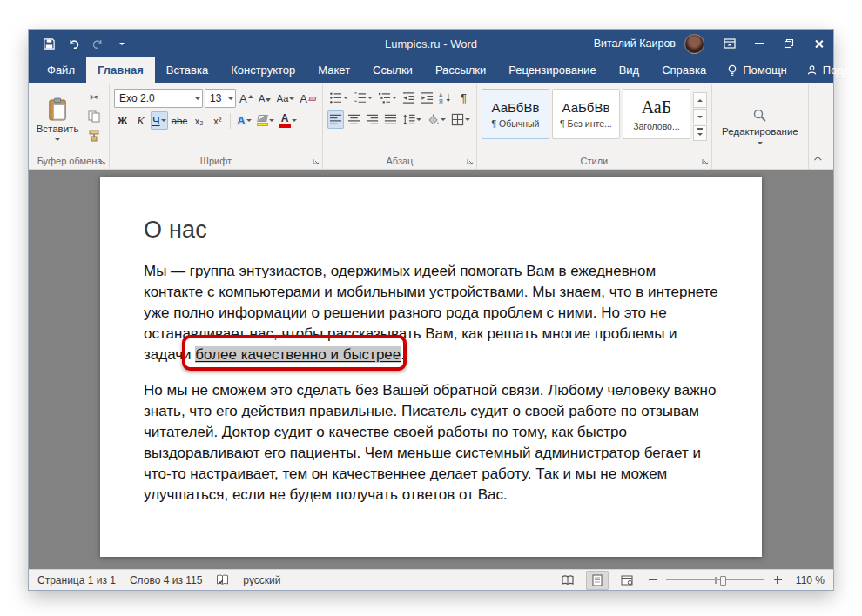 The width and height of the screenshot is (862, 616). Describe the element at coordinates (94, 117) in the screenshot. I see `copy-button` at that location.